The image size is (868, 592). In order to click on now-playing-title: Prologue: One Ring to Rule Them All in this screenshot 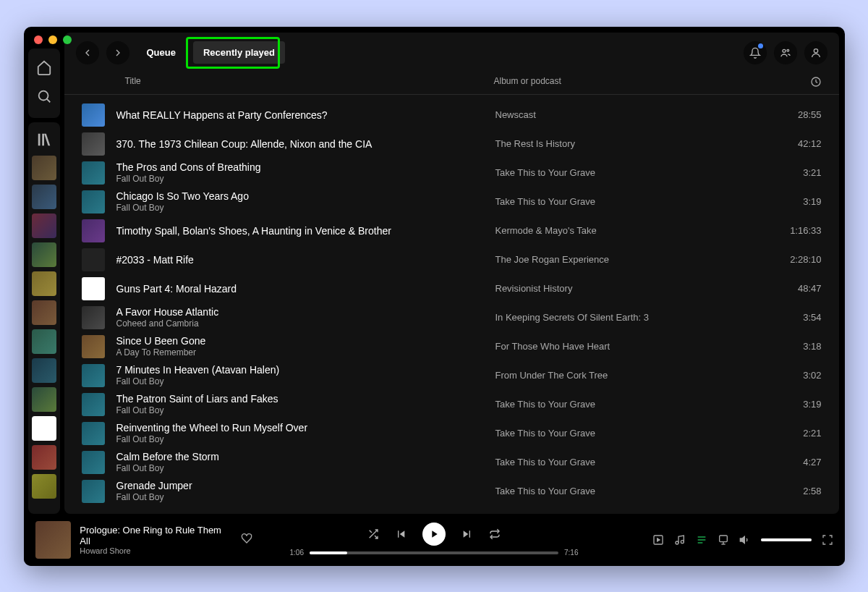, I will do `click(153, 536)`.